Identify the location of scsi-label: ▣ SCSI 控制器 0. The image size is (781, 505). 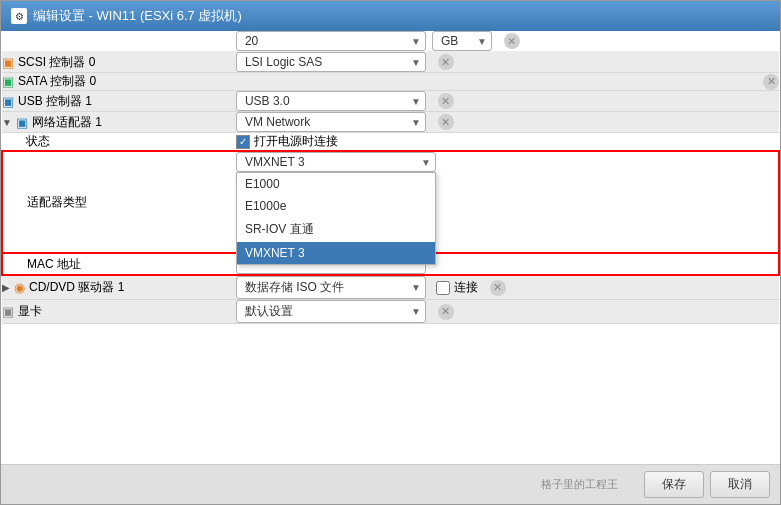
(119, 62).